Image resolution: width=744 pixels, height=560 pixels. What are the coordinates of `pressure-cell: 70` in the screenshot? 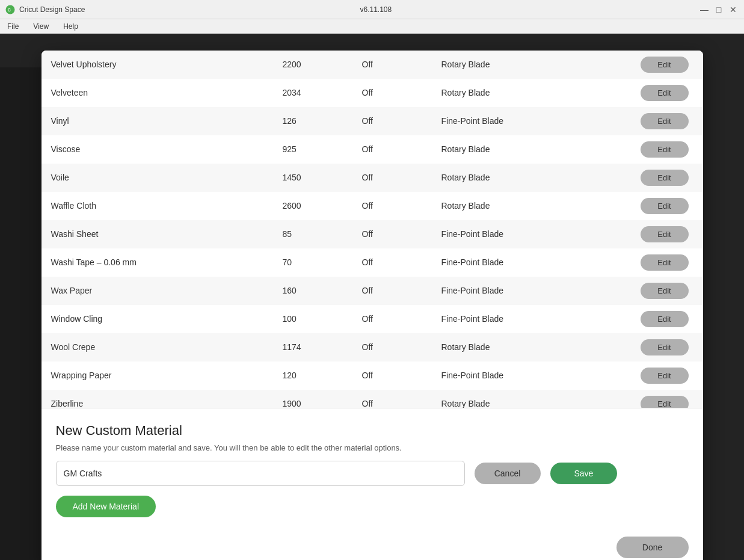 It's located at (313, 262).